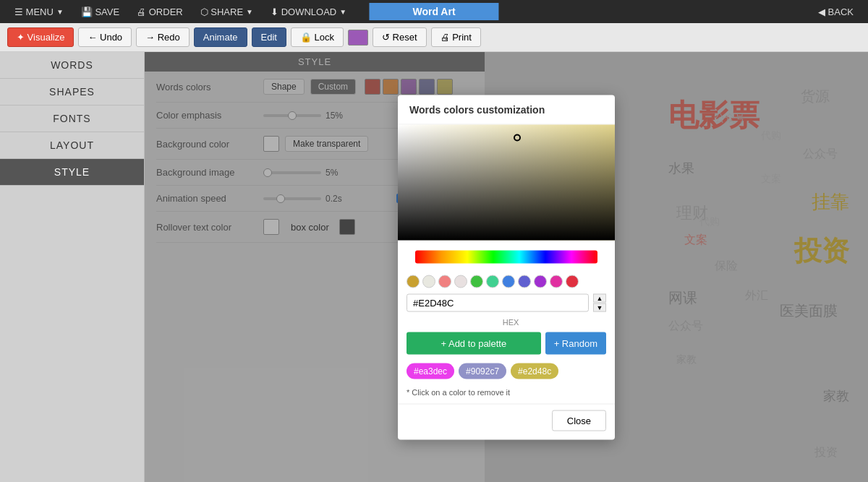 This screenshot has width=868, height=482. Describe the element at coordinates (474, 343) in the screenshot. I see `add-to-palette-button: + Add to palette` at that location.